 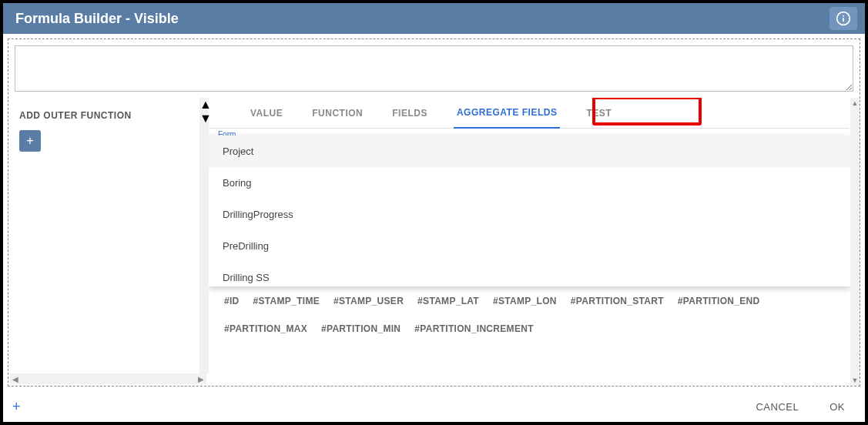 I want to click on add-function-button: +, so click(x=30, y=141).